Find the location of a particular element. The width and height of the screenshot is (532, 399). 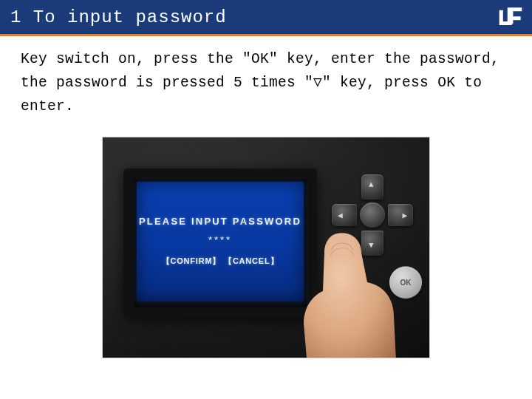

device-screen-bezel: PLEASE INPUT PASSWORD **** 【CONFIRM】 【CA… is located at coordinates (220, 243).